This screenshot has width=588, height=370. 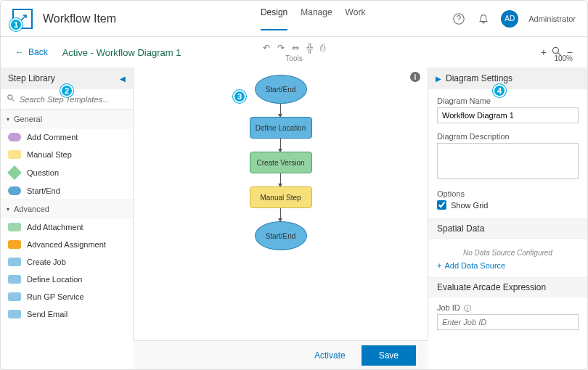 I want to click on redo-icon: ↷, so click(x=281, y=48).